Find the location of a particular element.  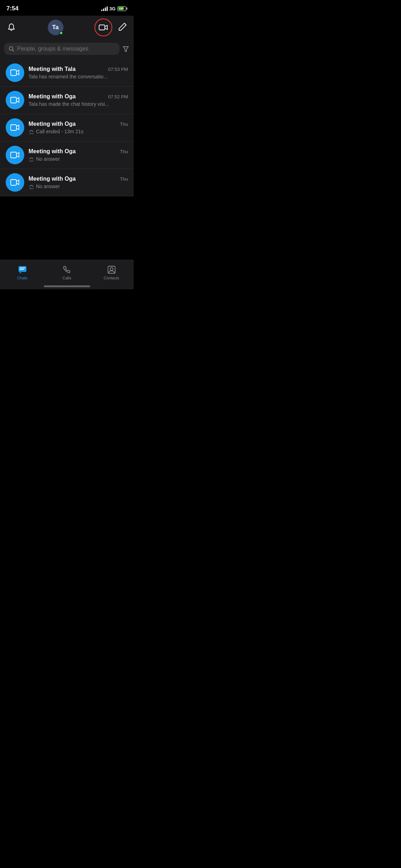

video-call-button is located at coordinates (103, 27).